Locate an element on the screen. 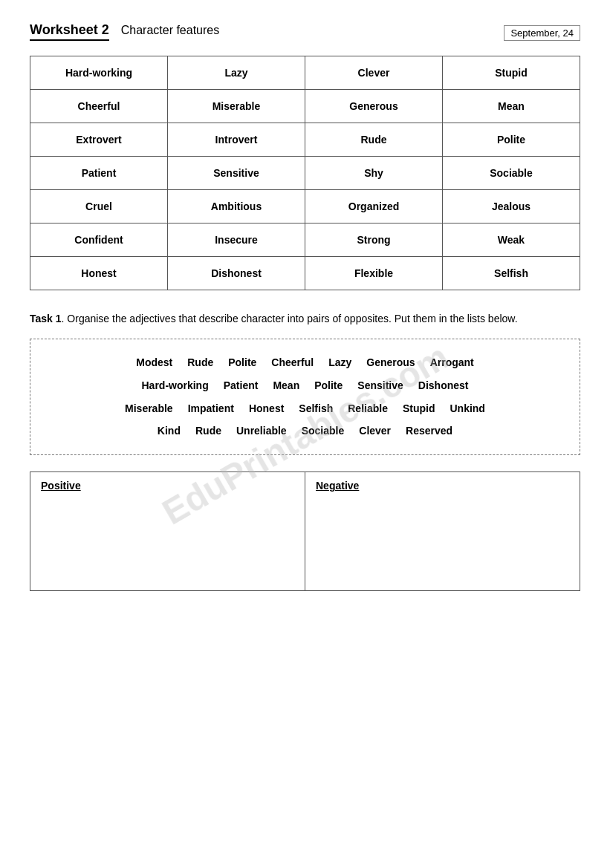 The height and width of the screenshot is (868, 610). task1-section: Task 1. Organise the adjectives that des… is located at coordinates (305, 319).